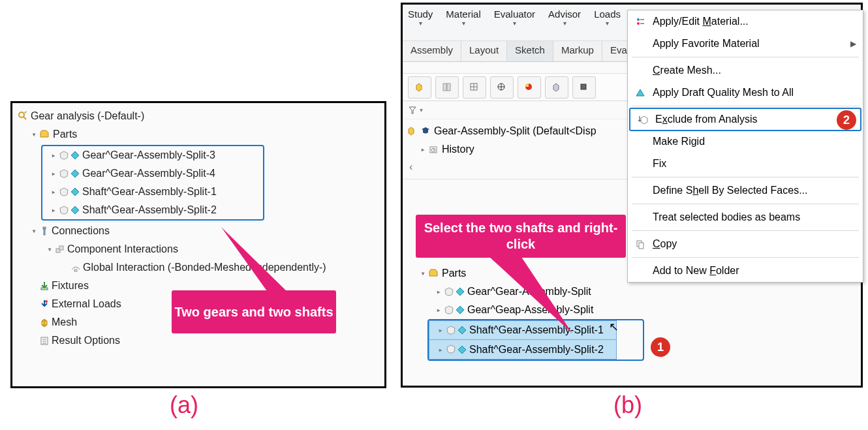  Describe the element at coordinates (184, 405) in the screenshot. I see `caption-a: (a)` at that location.